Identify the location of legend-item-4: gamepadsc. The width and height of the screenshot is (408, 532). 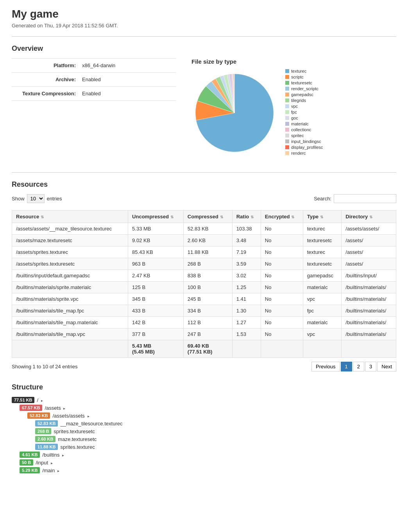
(304, 95).